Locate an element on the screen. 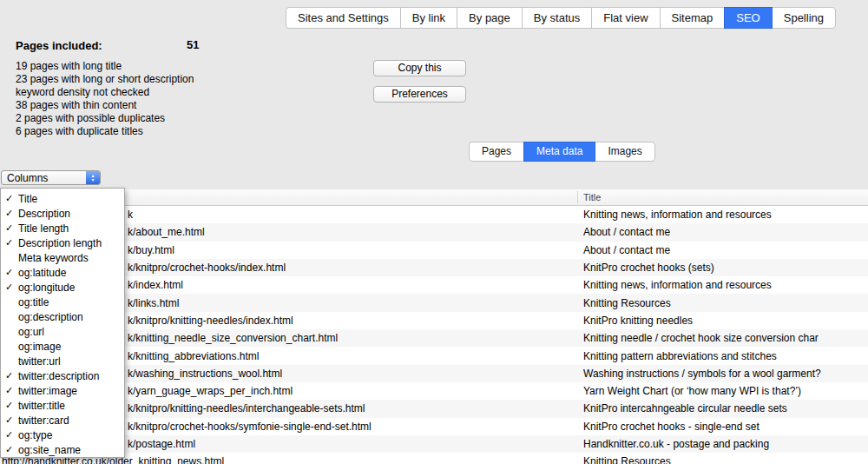 Image resolution: width=868 pixels, height=464 pixels. menu-item-label: twitter:description is located at coordinates (59, 376).